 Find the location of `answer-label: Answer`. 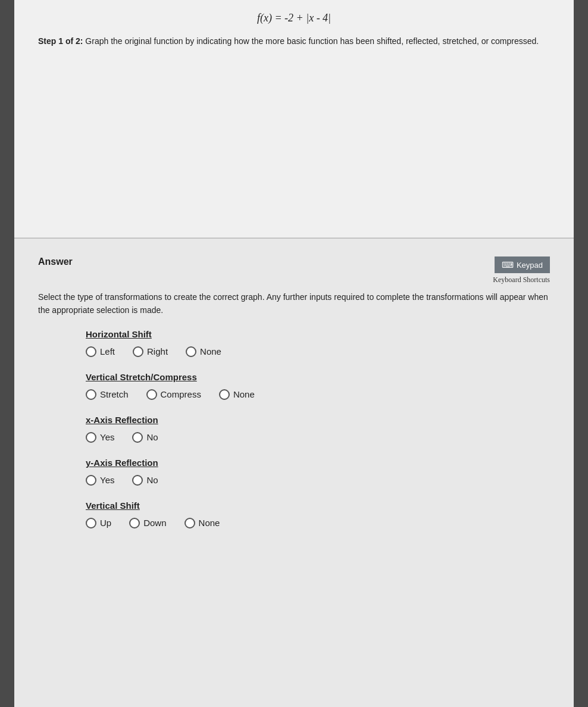

answer-label: Answer is located at coordinates (55, 262).